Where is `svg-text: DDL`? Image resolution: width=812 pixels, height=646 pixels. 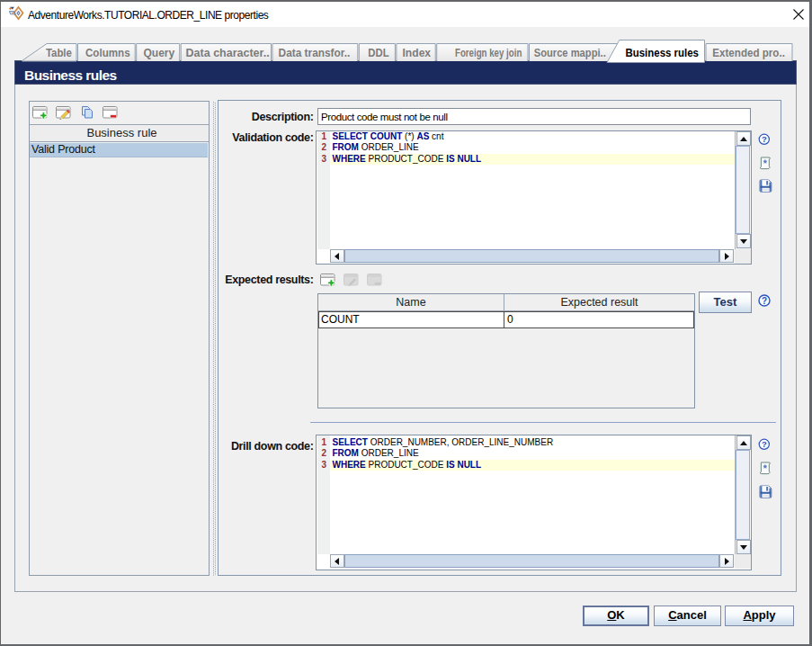
svg-text: DDL is located at coordinates (378, 53).